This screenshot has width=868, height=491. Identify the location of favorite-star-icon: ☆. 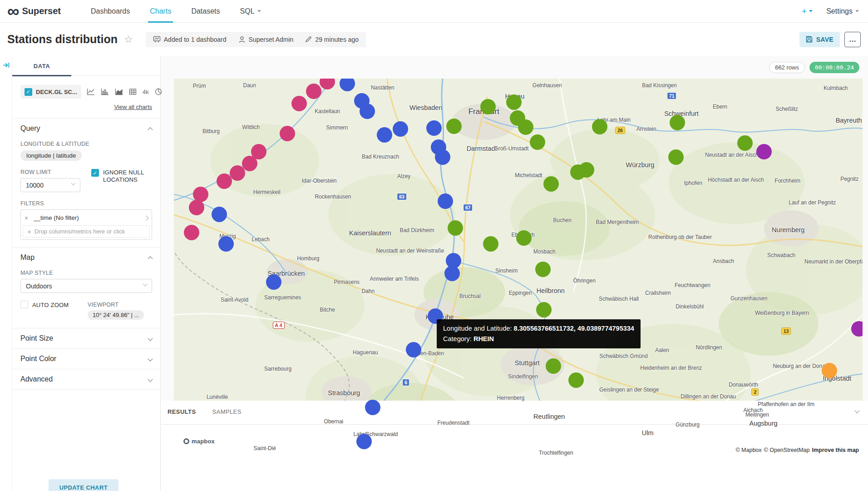
(128, 40).